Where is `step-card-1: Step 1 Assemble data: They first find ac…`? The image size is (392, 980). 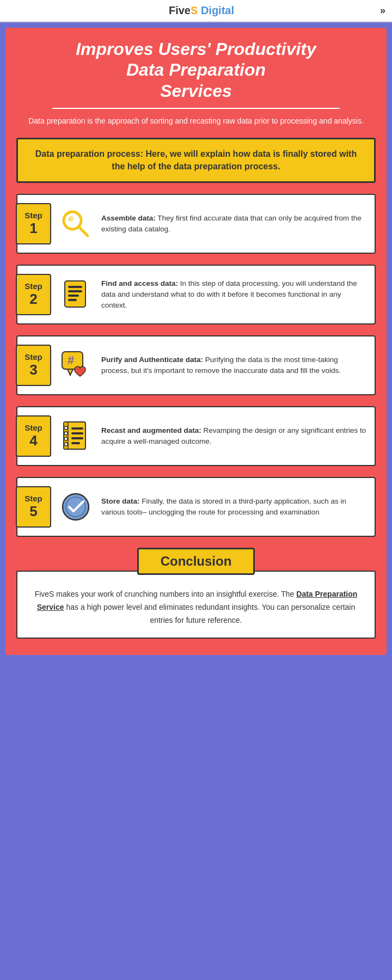
step-card-1: Step 1 Assemble data: They first find ac… is located at coordinates (196, 224).